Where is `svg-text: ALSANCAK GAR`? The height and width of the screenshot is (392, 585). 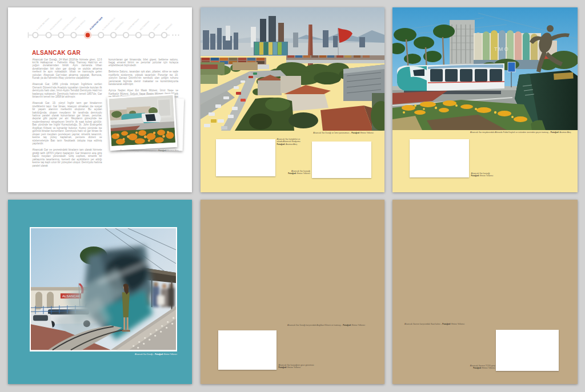
svg-text: ALSANCAK GAR is located at coordinates (96, 24).